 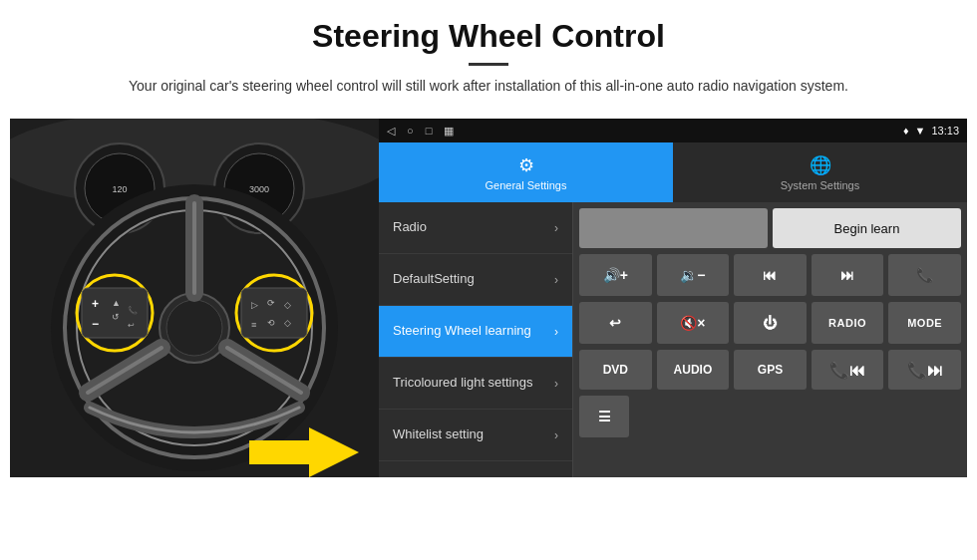 What do you see at coordinates (476, 384) in the screenshot?
I see `menu-item-tricoloured: Tricoloured light settings ›` at bounding box center [476, 384].